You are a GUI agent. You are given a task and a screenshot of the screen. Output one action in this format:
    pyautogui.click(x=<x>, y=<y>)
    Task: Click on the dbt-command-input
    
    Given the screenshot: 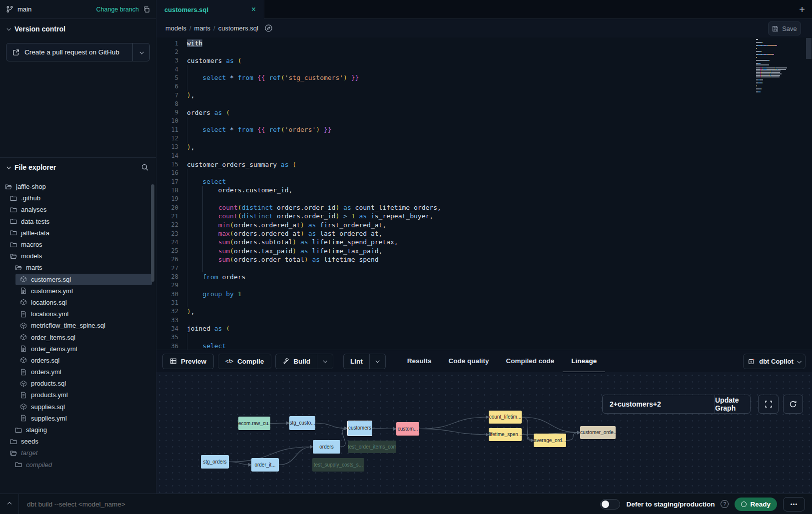 What is the action you would take?
    pyautogui.click(x=310, y=505)
    